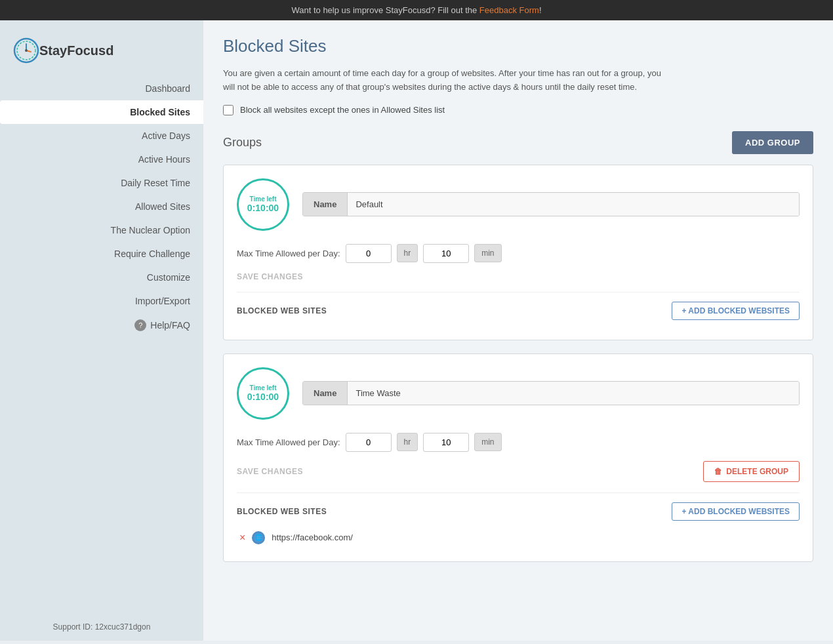 The width and height of the screenshot is (833, 644). I want to click on delete-group-label: DELETE GROUP, so click(757, 472).